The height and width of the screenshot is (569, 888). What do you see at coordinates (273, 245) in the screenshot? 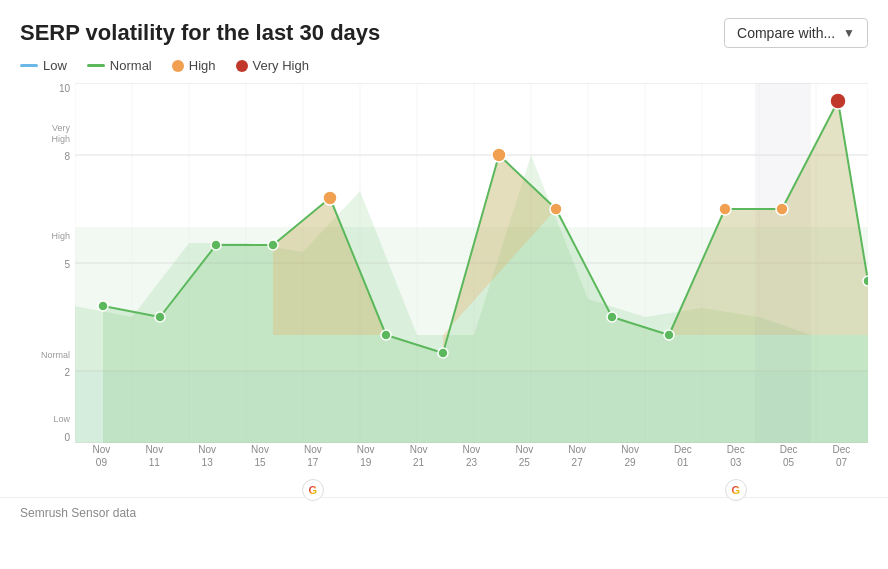
I see `dot-nov15` at bounding box center [273, 245].